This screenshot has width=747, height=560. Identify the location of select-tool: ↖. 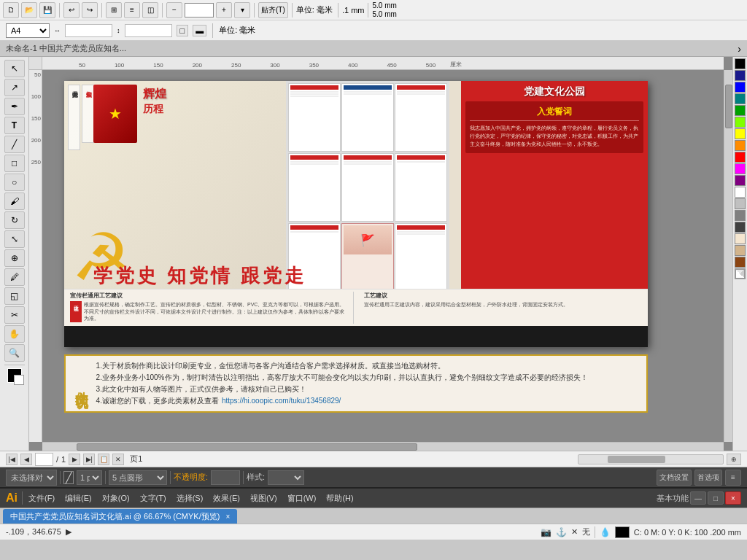
(15, 69).